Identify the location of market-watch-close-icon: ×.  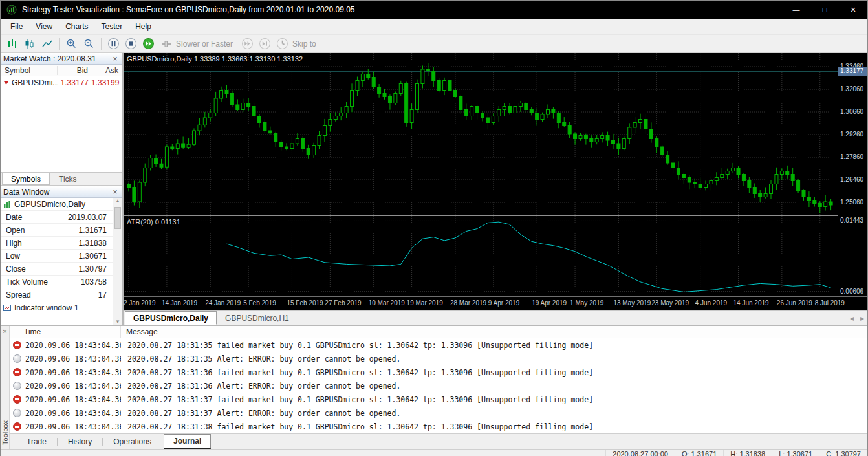
(115, 59).